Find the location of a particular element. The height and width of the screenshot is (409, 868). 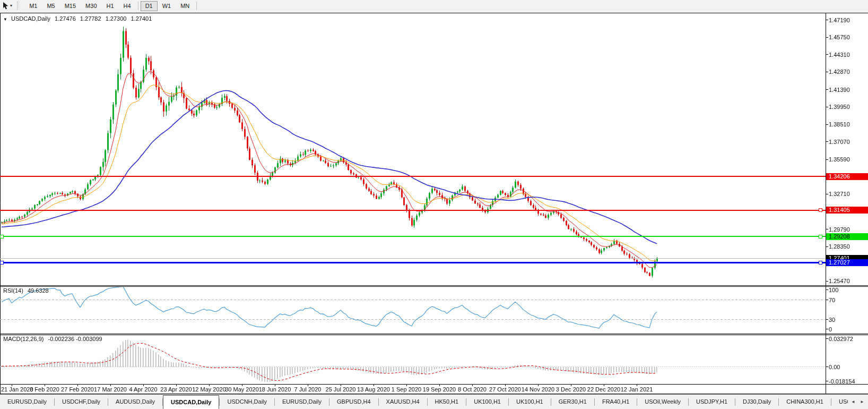

price-tick-label: 1.47190 is located at coordinates (848, 20).